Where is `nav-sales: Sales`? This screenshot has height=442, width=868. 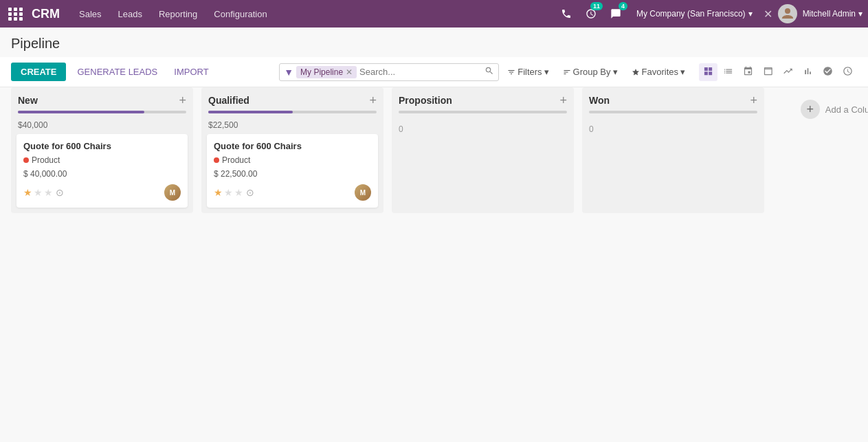 nav-sales: Sales is located at coordinates (91, 14).